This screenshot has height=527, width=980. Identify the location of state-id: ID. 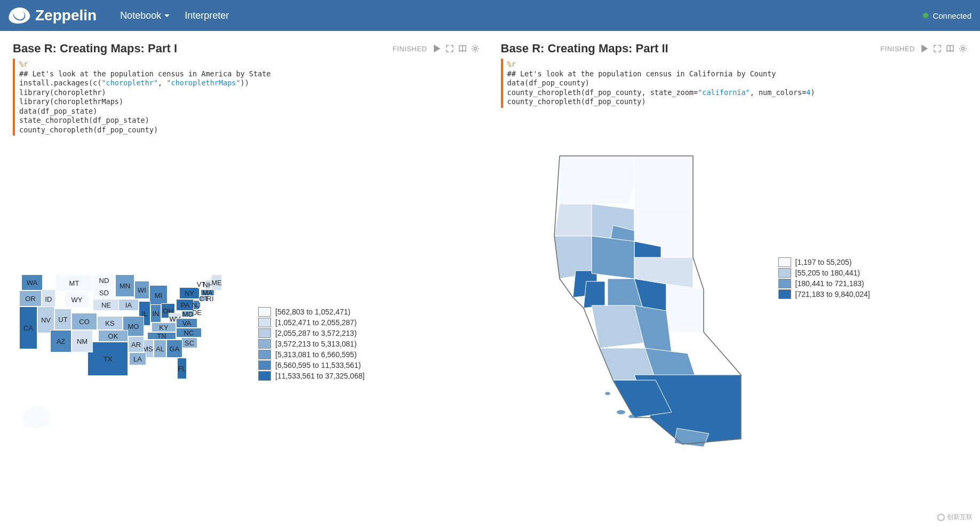
(49, 299).